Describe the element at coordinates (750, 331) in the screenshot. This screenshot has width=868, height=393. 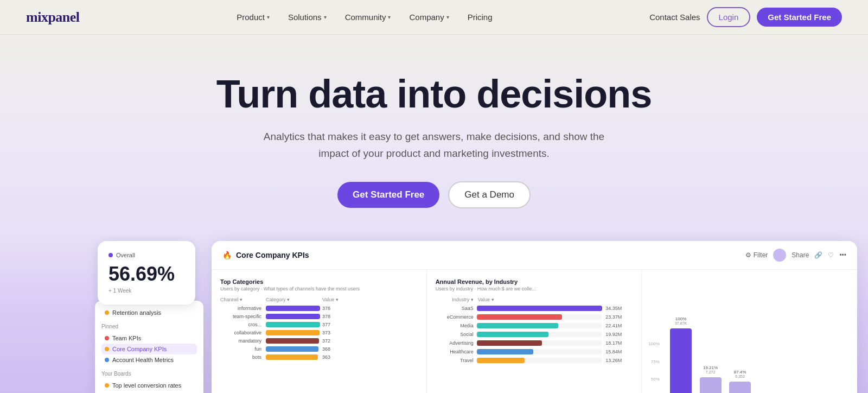
I see `panel-bar-chart: 100% 75% 50% 25% 0% 100% 37.87K` at that location.